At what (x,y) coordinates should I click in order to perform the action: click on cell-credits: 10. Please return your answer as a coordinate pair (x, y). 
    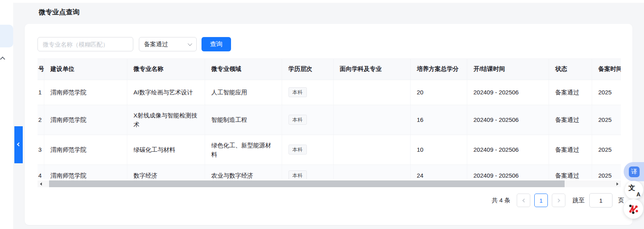
    Looking at the image, I should click on (439, 150).